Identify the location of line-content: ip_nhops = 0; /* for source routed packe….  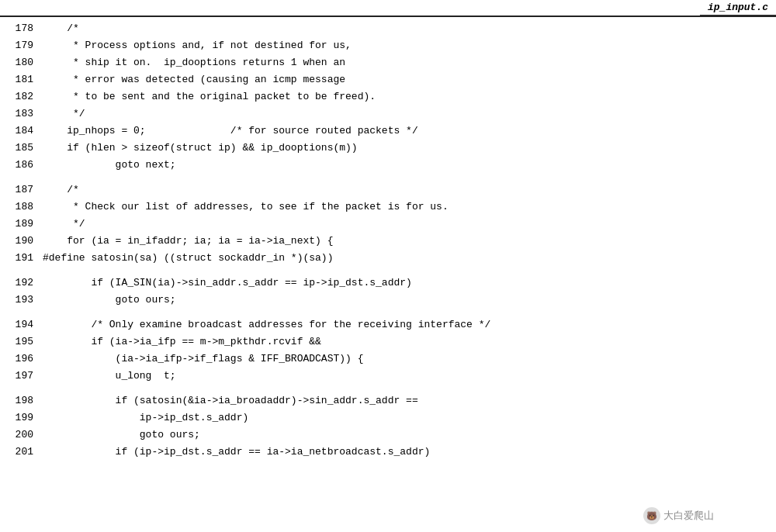
(410, 131).